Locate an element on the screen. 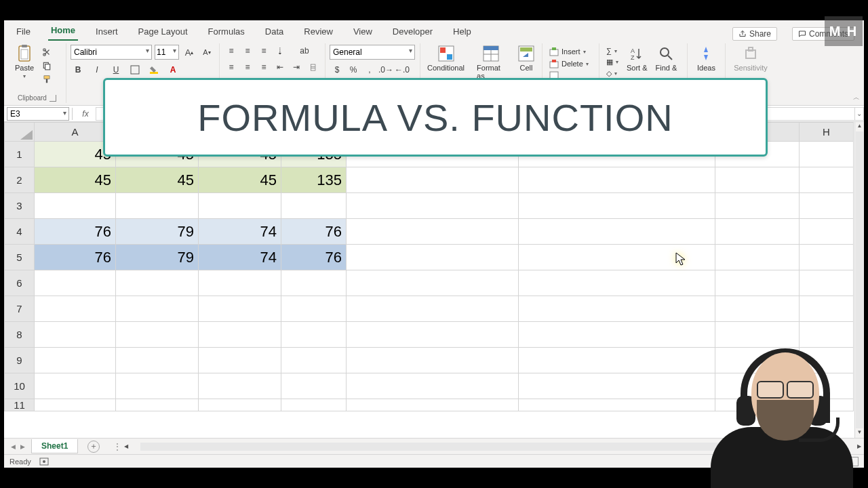  wrap-text-icon: ab is located at coordinates (304, 51).